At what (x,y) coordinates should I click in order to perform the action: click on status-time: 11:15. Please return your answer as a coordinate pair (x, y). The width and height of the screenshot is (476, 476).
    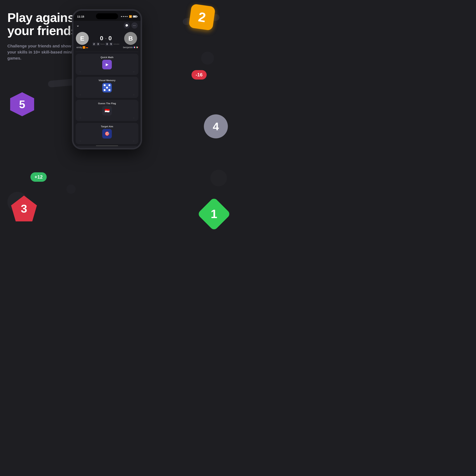
    Looking at the image, I should click on (81, 17).